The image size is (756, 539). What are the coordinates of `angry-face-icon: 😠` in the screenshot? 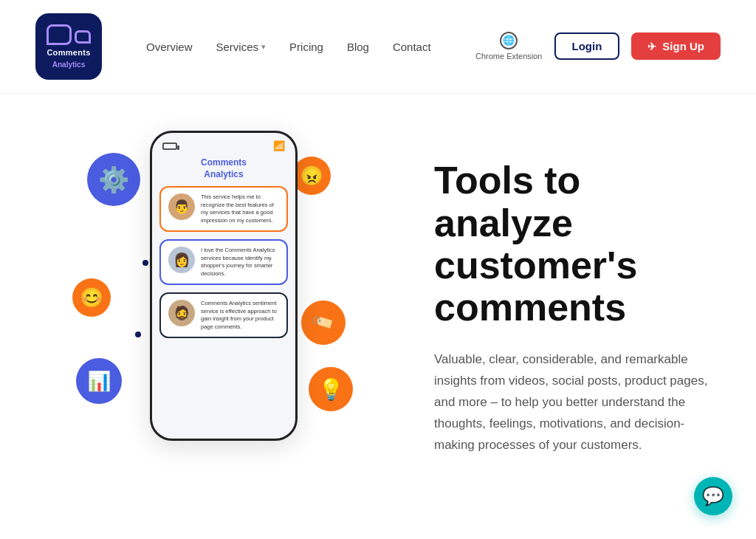 It's located at (312, 176).